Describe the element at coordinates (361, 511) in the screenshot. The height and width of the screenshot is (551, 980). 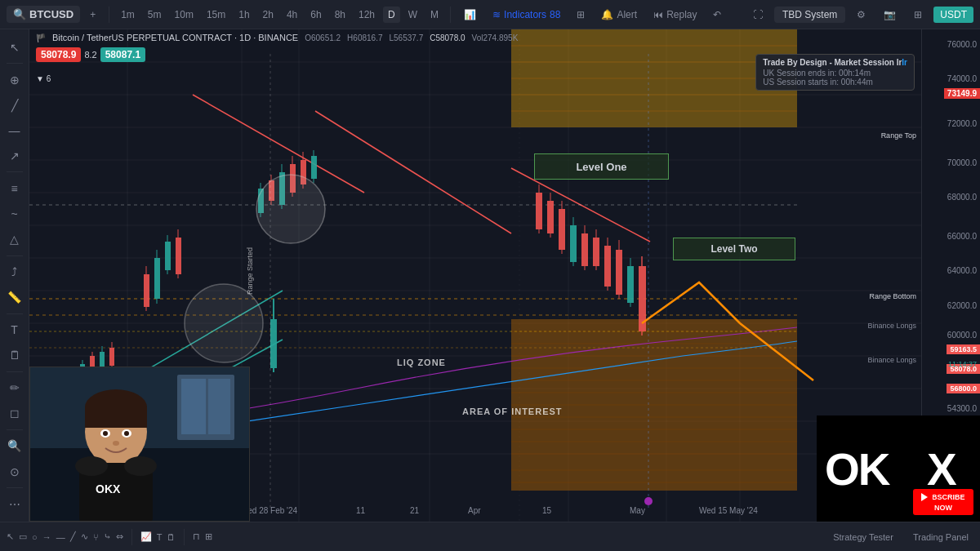
I see `date-mar11: 11` at that location.